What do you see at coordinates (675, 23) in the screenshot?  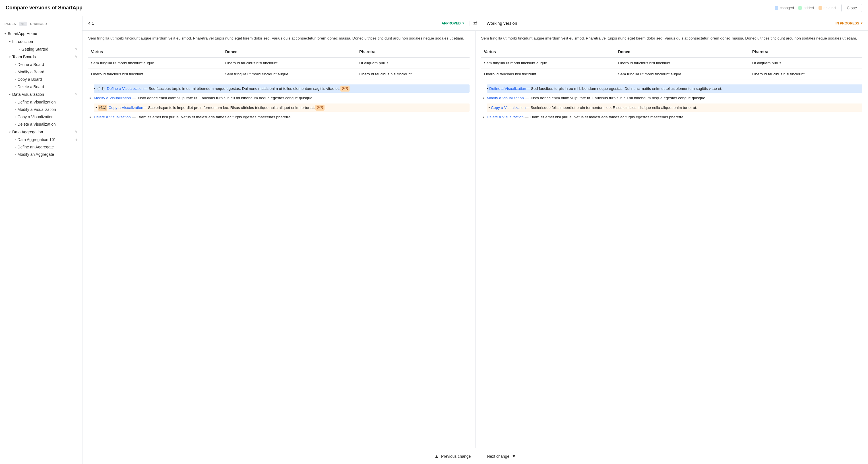 I see `right-pane-header: Working version IN PROGRESS ▾` at bounding box center [675, 23].